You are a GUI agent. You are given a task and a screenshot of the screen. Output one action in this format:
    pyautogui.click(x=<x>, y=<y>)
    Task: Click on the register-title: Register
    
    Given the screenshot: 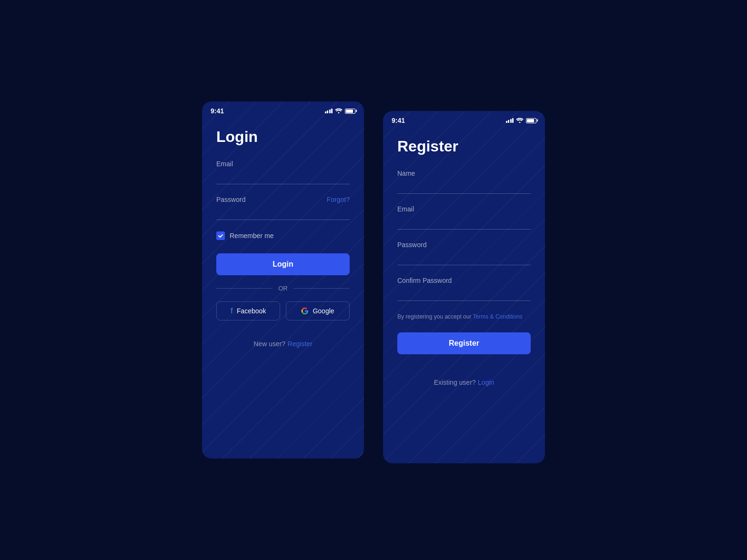 What is the action you would take?
    pyautogui.click(x=464, y=147)
    